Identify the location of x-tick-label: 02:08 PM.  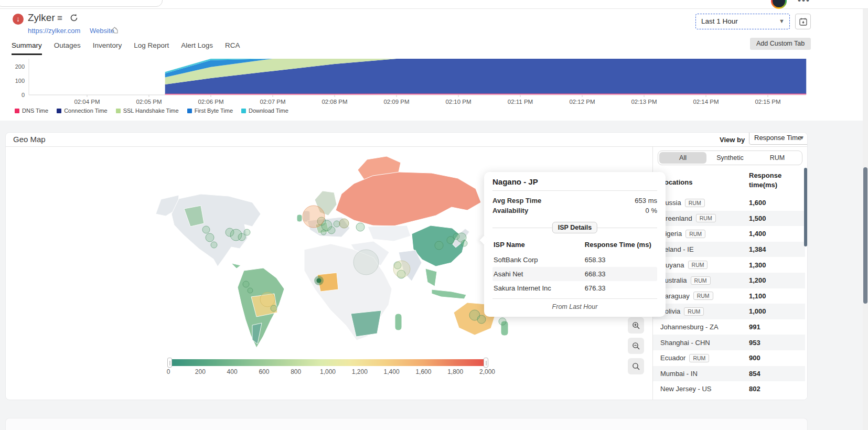
(335, 102).